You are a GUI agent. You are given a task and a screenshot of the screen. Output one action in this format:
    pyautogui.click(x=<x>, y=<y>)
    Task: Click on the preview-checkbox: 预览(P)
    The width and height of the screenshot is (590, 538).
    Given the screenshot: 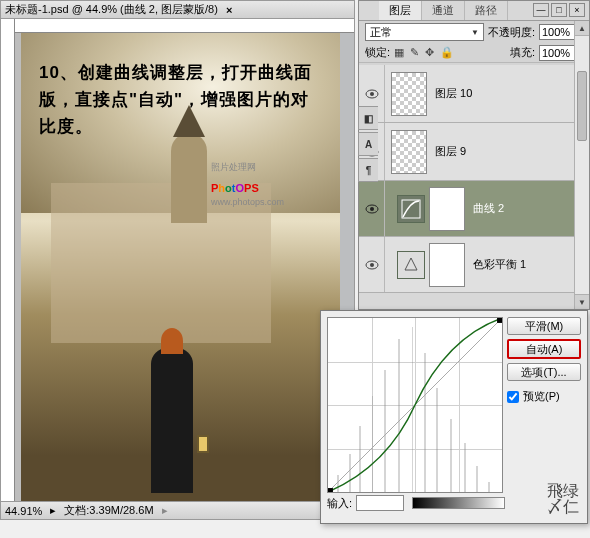 What is the action you would take?
    pyautogui.click(x=544, y=396)
    